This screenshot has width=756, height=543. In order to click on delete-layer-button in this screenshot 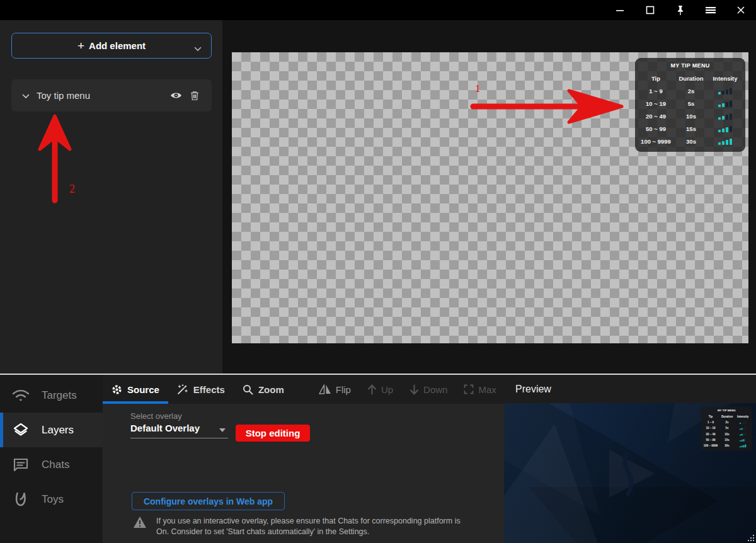, I will do `click(195, 96)`.